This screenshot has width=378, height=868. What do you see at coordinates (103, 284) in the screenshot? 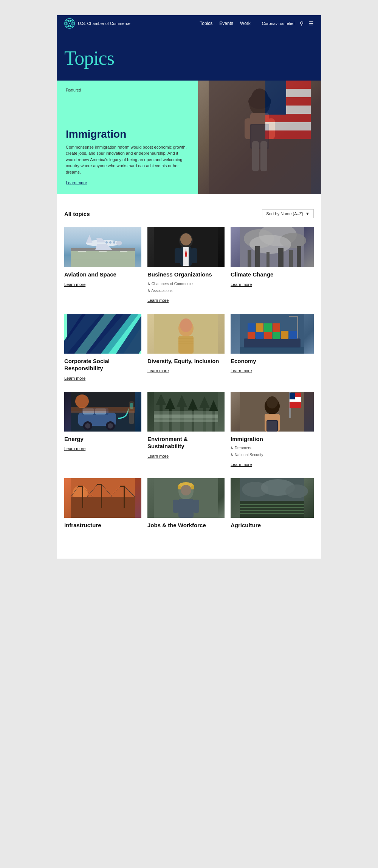
I see `learn-more-aviation: Learn more` at bounding box center [103, 284].